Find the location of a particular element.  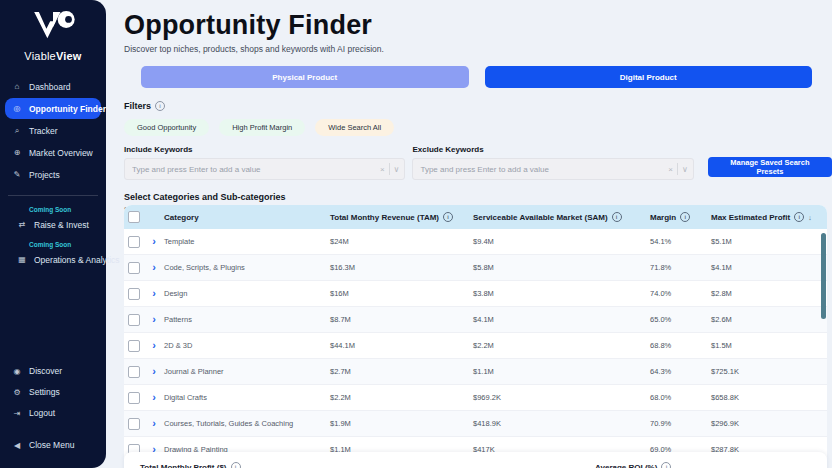

tam-cell: $1.9M is located at coordinates (402, 424).